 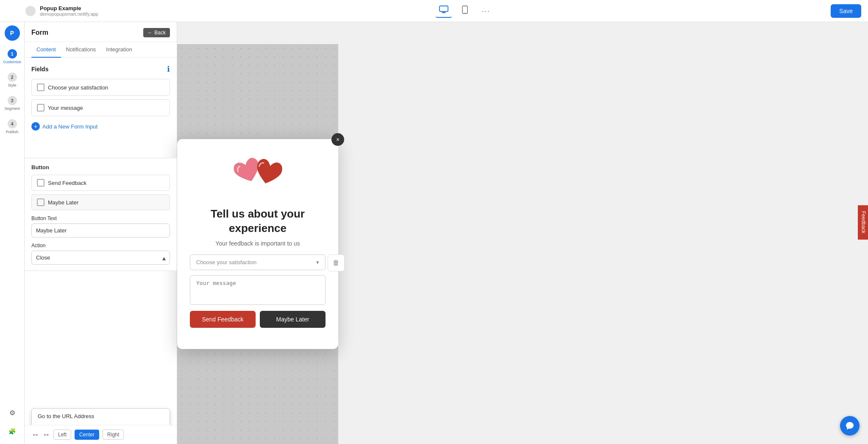 I want to click on device-switcher: ⋯, so click(x=465, y=11).